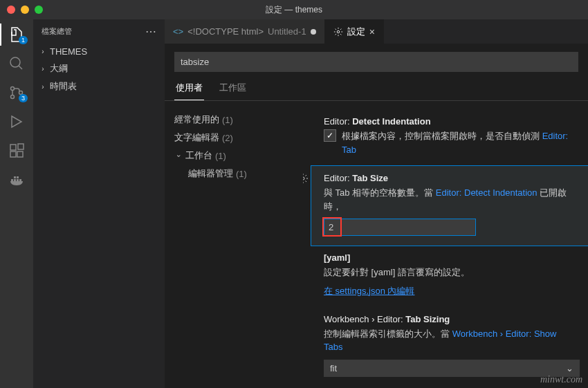 The width and height of the screenshot is (588, 388). Describe the element at coordinates (376, 89) in the screenshot. I see `settings-scope-tabs: 使用者 工作區` at that location.